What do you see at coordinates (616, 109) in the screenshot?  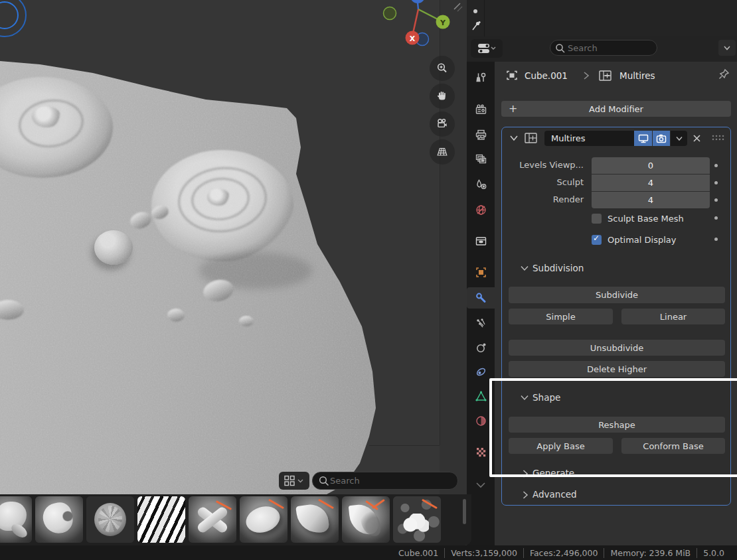 I see `add-modifier-button: + Add Modifier` at bounding box center [616, 109].